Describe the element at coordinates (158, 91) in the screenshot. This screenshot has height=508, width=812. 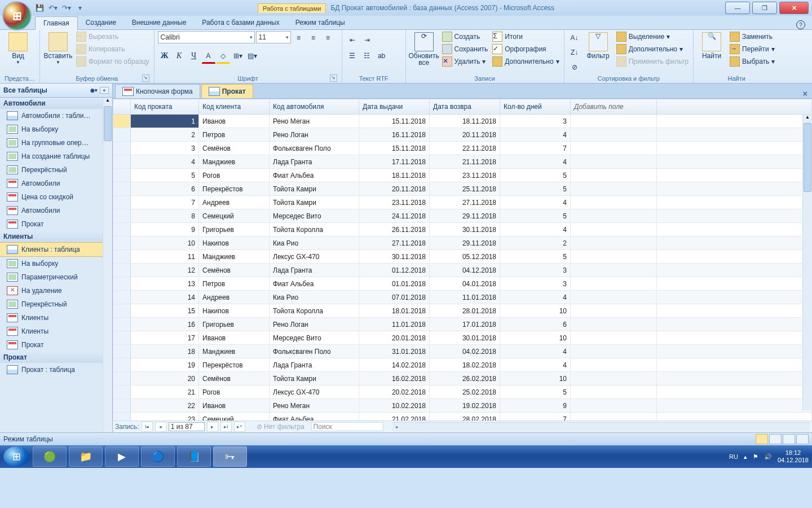
I see `doc-tab-form: Кнопочная форма` at that location.